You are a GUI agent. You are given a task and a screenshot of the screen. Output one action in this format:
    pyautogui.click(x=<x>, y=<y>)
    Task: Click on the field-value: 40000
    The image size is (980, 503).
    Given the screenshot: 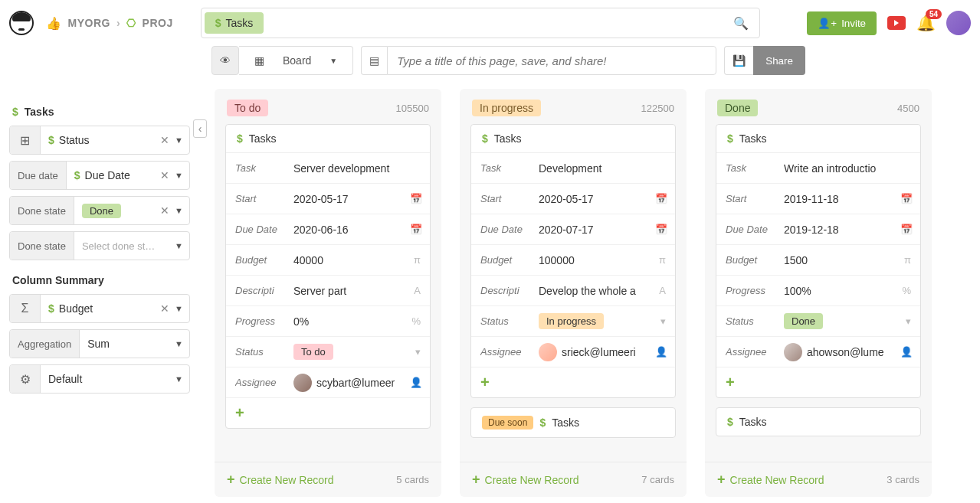 What is the action you would take?
    pyautogui.click(x=352, y=260)
    